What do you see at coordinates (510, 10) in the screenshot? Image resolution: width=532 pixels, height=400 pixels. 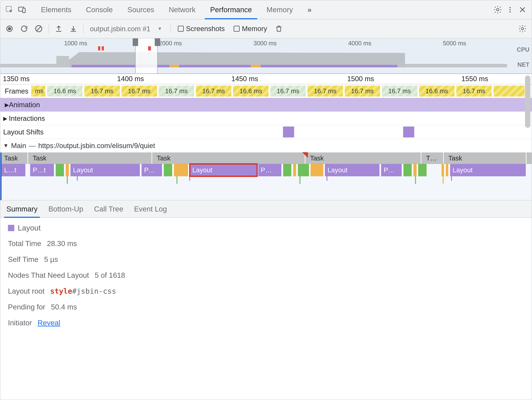 I see `more-icon` at bounding box center [510, 10].